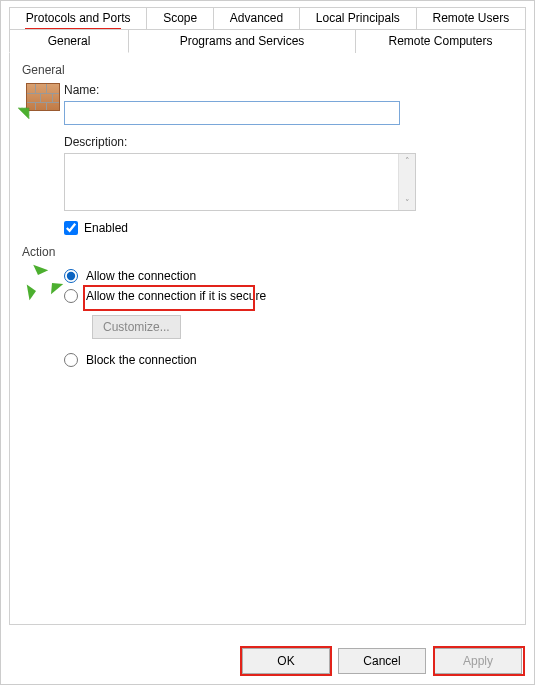  Describe the element at coordinates (268, 18) in the screenshot. I see `tab-row-upper: Protocols and Ports Scope Advanced Local…` at that location.